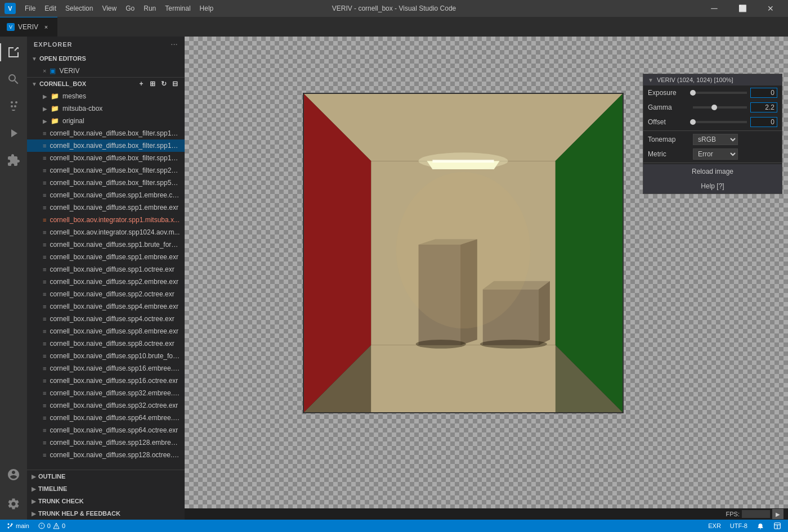 This screenshot has height=532, width=788. I want to click on offset-slider, so click(720, 122).